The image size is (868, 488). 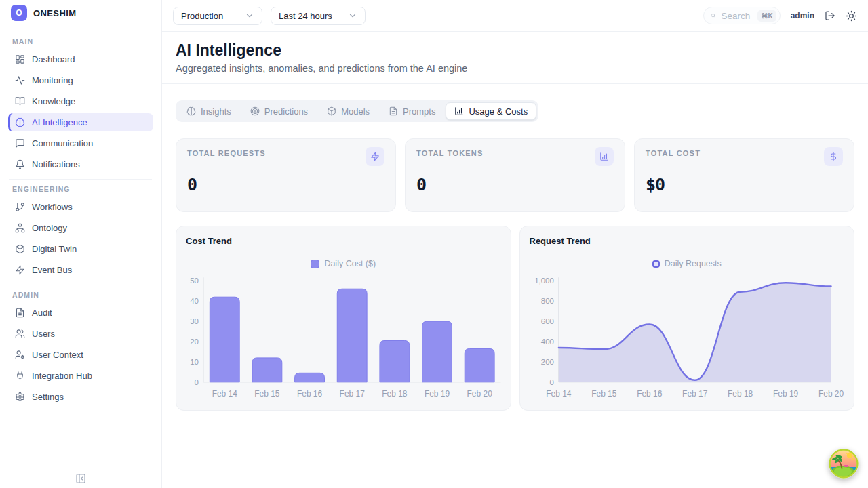 What do you see at coordinates (515, 50) in the screenshot?
I see `page-title: AI Intelligence` at bounding box center [515, 50].